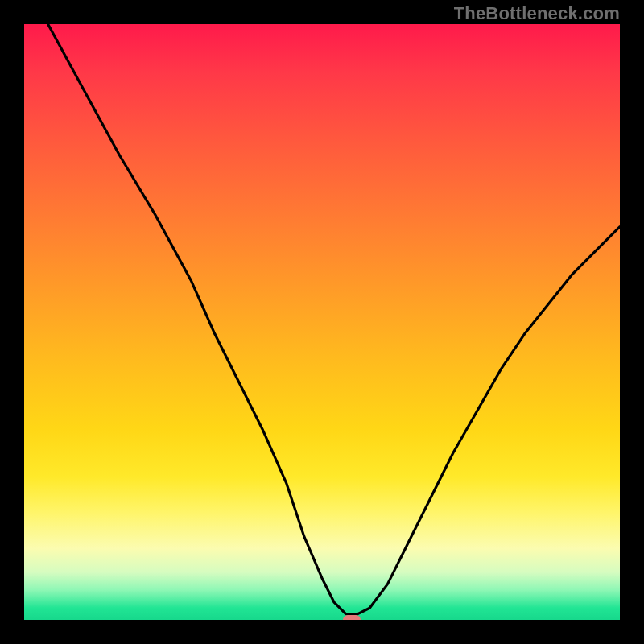  I want to click on optimal-marker, so click(352, 617).